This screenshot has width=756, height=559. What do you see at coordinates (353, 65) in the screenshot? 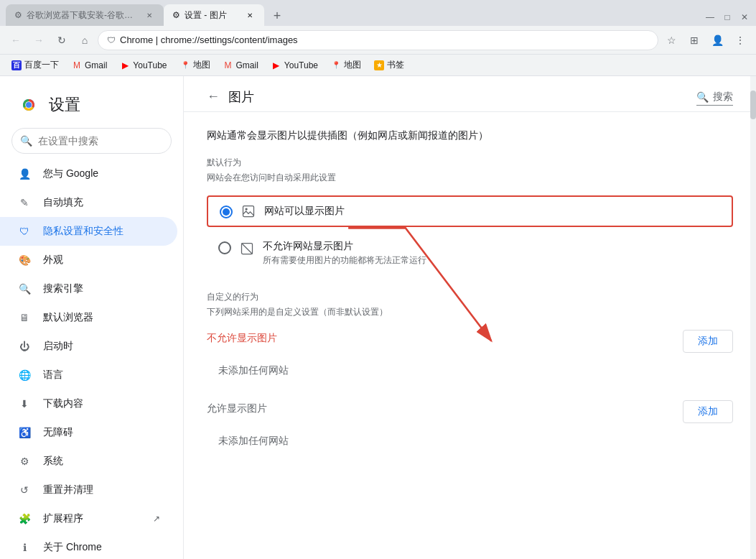
I see `bookmark-label-map-2: 地图` at bounding box center [353, 65].